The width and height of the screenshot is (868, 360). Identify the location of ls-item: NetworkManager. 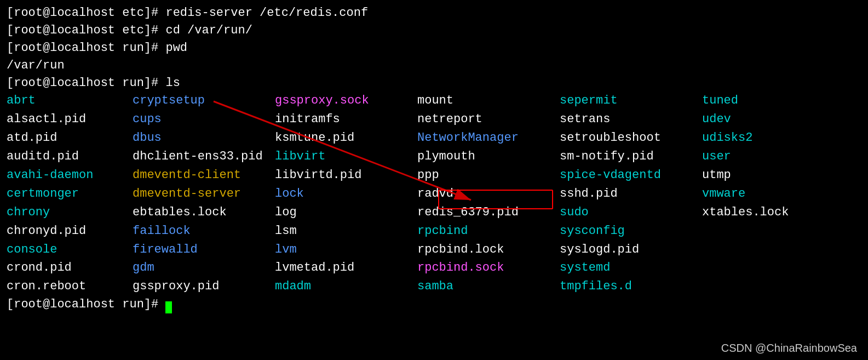
(488, 138).